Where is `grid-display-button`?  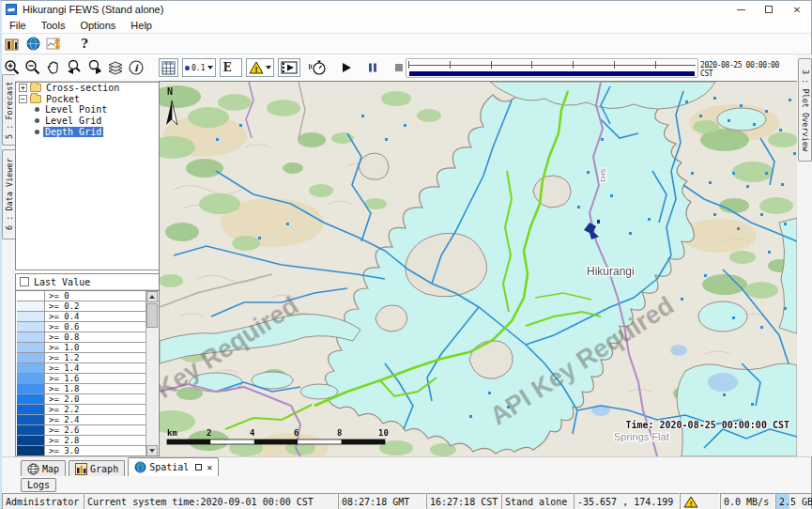
grid-display-button is located at coordinates (169, 68).